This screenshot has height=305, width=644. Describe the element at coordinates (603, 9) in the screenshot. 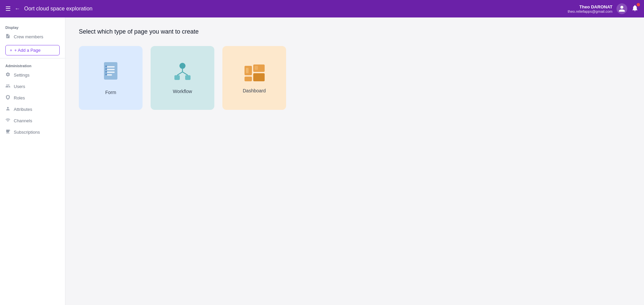

I see `header-right: Theo DARONAT theo.reliefapps@gmail.com` at that location.